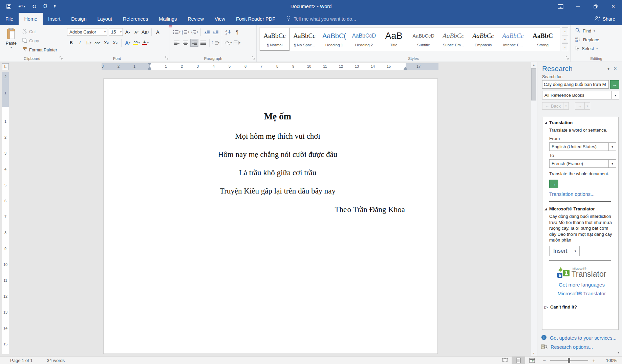  What do you see at coordinates (237, 32) in the screenshot?
I see `show-hide-pilcrow-button: ¶` at bounding box center [237, 32].